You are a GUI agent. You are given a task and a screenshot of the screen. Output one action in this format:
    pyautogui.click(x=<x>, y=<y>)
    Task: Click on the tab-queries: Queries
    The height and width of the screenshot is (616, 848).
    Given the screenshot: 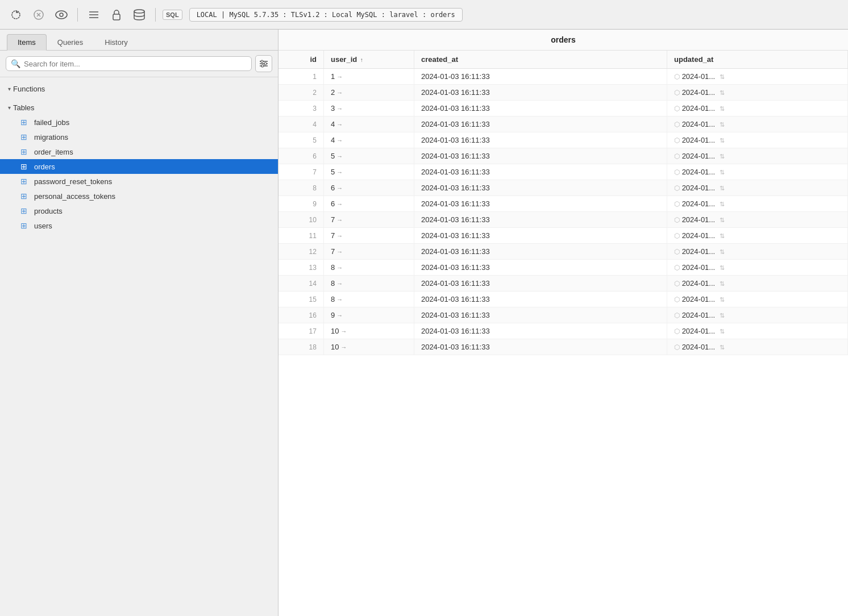 What is the action you would take?
    pyautogui.click(x=70, y=42)
    